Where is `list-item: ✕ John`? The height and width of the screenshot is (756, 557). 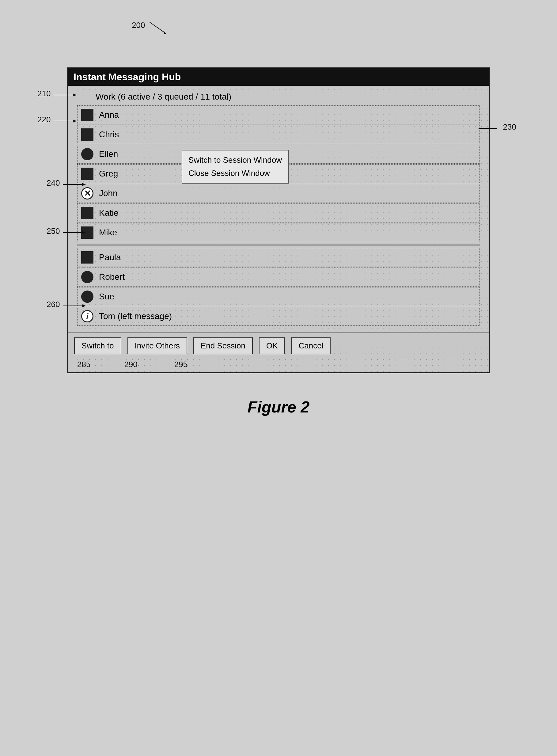 list-item: ✕ John is located at coordinates (278, 194).